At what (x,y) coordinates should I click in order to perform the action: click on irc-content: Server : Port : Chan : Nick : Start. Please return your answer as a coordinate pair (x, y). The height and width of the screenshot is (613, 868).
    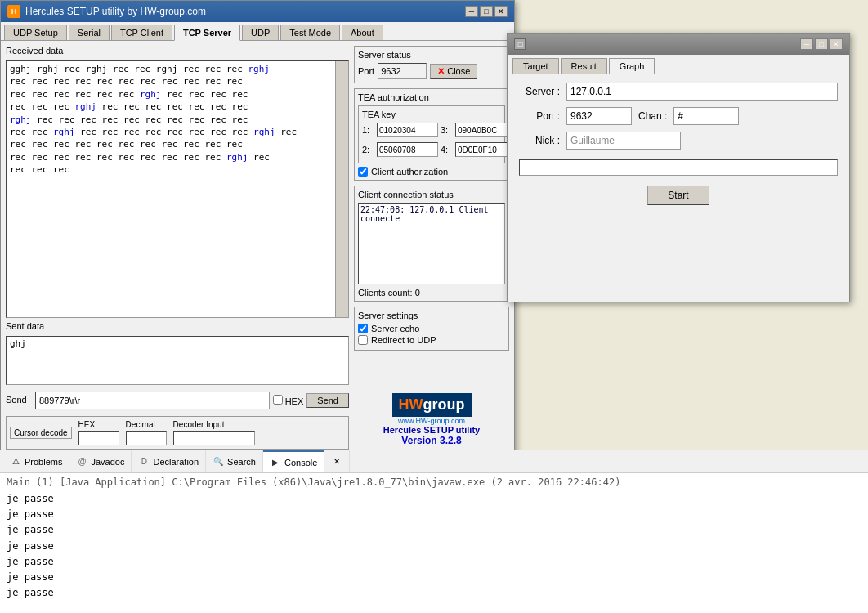
    Looking at the image, I should click on (678, 144).